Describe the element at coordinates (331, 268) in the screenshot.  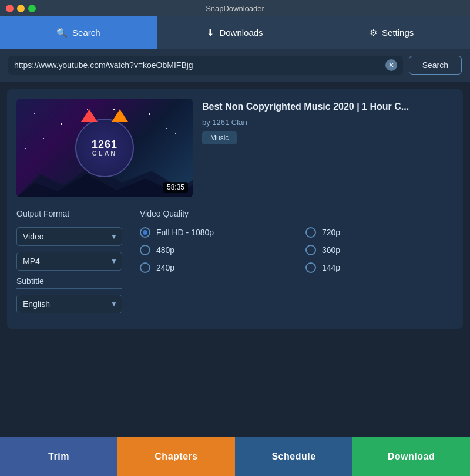
I see `quality-label-144p: 144p` at that location.